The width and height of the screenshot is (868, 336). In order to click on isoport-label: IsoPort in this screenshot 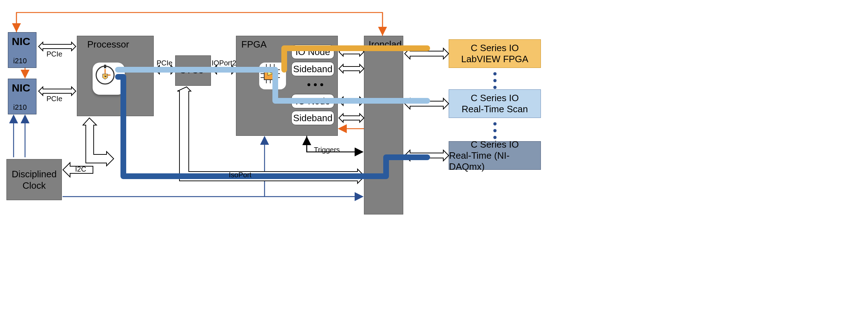, I will do `click(240, 175)`.